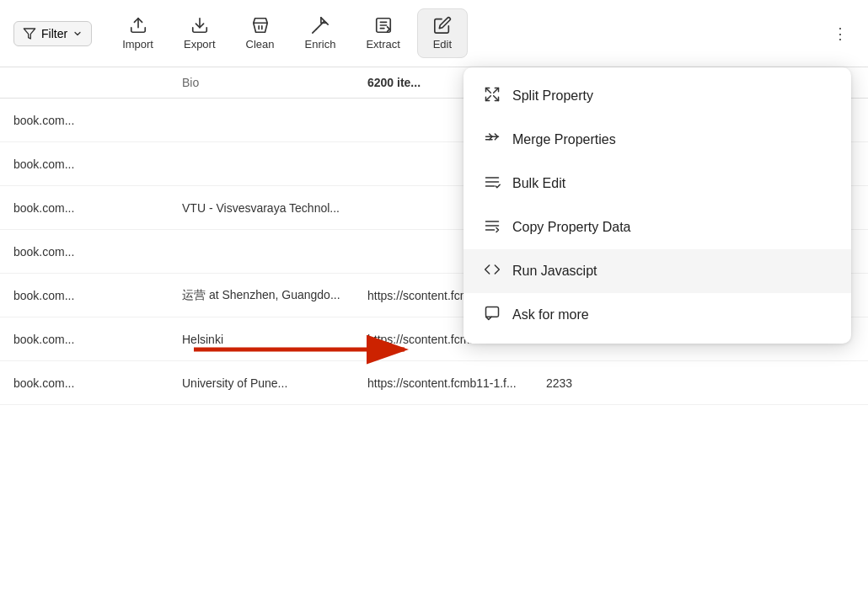 The height and width of the screenshot is (608, 868). I want to click on cell-num: 2233, so click(560, 383).